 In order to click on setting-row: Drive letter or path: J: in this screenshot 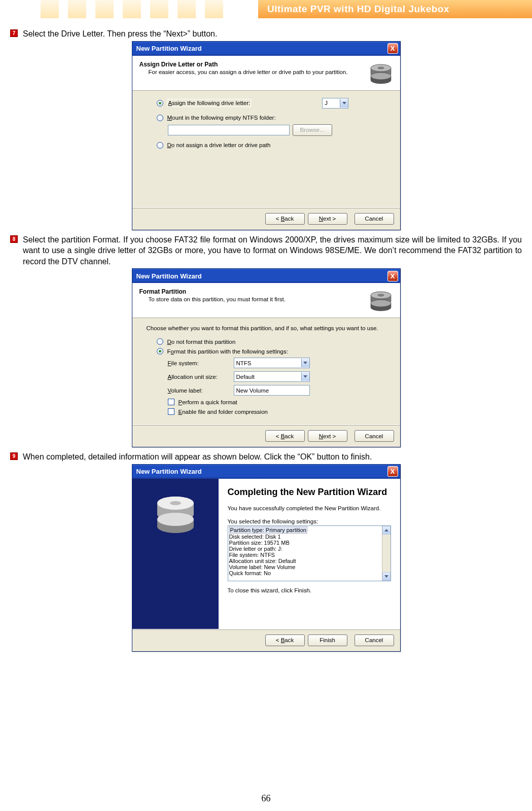, I will do `click(305, 549)`.